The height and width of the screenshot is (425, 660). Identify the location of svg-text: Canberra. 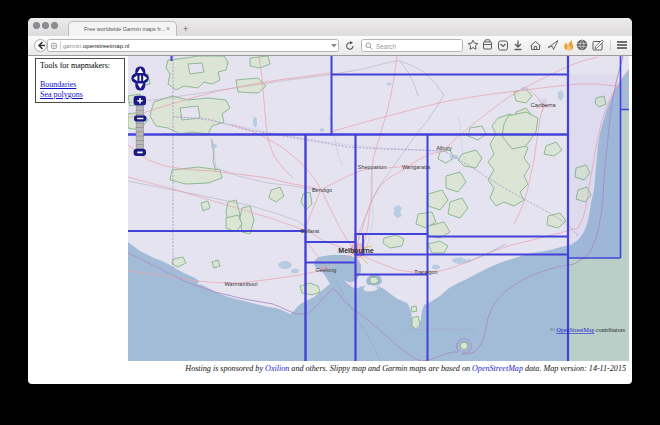
(543, 105).